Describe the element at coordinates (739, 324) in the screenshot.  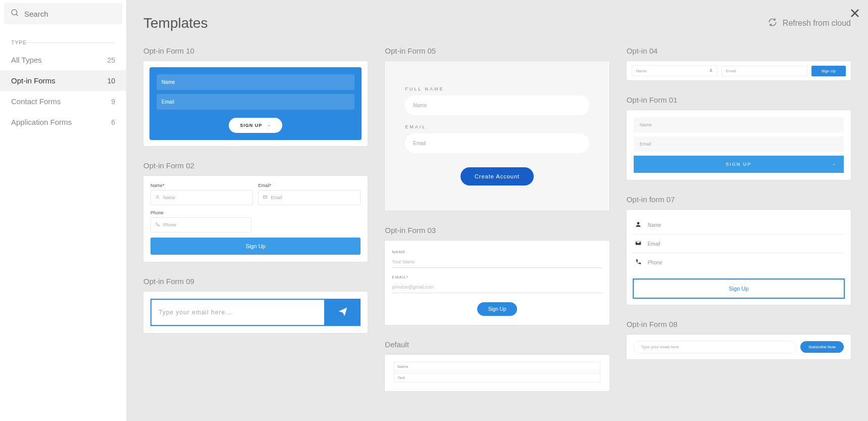
I see `template-title: Opt-in Form 08` at that location.